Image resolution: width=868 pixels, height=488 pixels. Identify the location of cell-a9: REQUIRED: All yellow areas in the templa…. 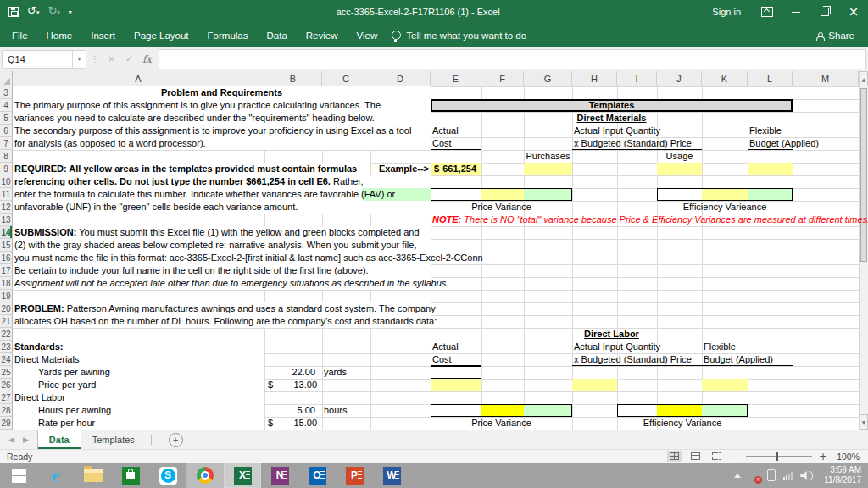
(192, 169).